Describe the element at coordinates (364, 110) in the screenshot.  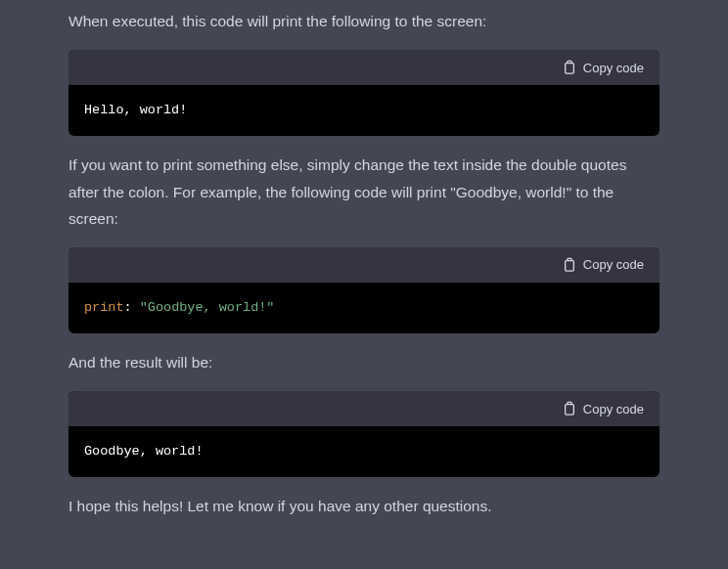
I see `code-body: Hello, world!` at that location.